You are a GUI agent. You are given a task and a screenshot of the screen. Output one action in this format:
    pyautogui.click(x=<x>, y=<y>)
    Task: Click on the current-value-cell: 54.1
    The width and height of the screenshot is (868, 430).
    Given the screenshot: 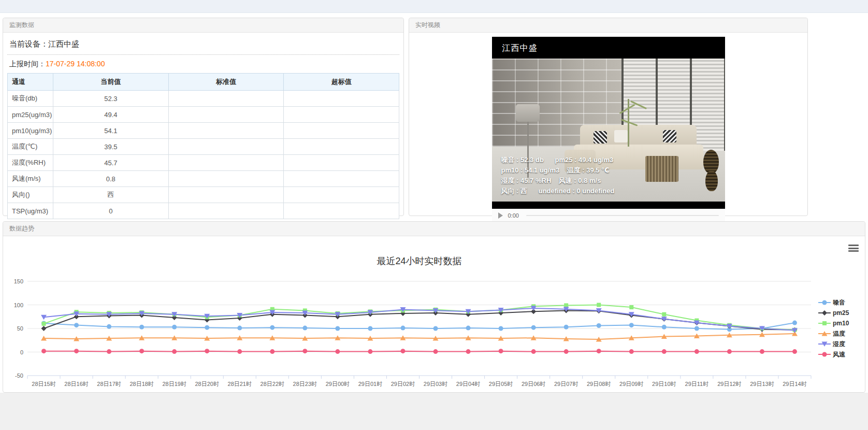 What is the action you would take?
    pyautogui.click(x=111, y=131)
    